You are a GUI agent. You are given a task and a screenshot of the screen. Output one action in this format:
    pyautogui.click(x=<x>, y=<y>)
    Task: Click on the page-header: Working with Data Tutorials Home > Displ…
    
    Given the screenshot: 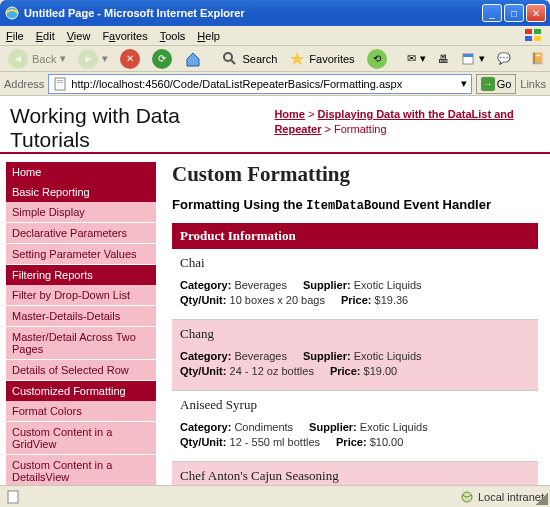 What is the action you would take?
    pyautogui.click(x=275, y=125)
    